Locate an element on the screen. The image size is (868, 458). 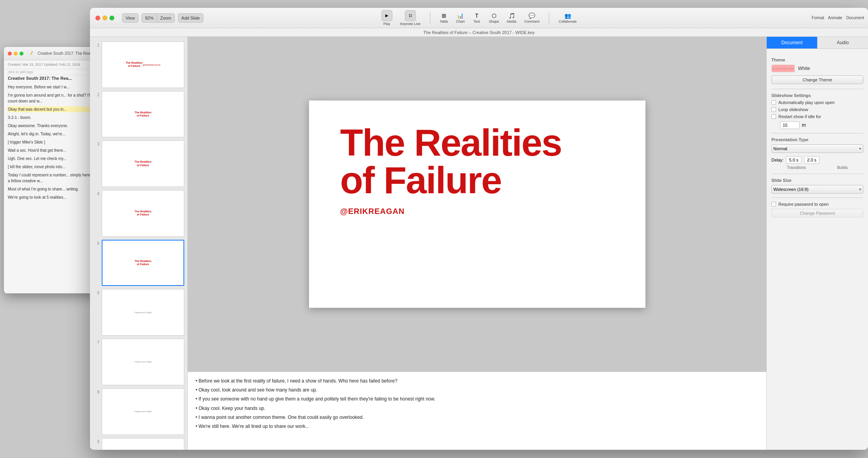
presenter-notes: • Before we look at the first reality of… is located at coordinates (477, 411).